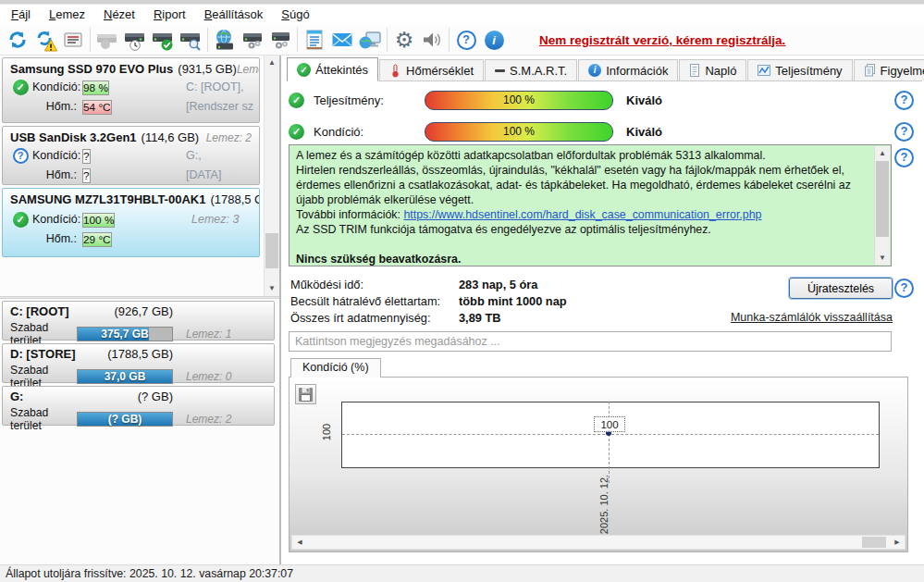  I want to click on disk-unknown-icon: ?, so click(20, 155).